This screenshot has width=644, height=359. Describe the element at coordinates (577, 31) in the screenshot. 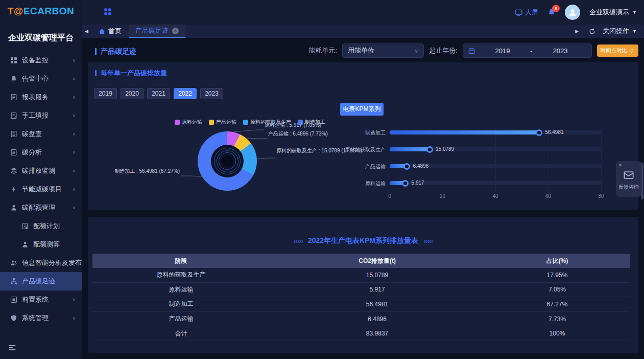

I see `tabs-scroll-right-icon: ▶` at that location.